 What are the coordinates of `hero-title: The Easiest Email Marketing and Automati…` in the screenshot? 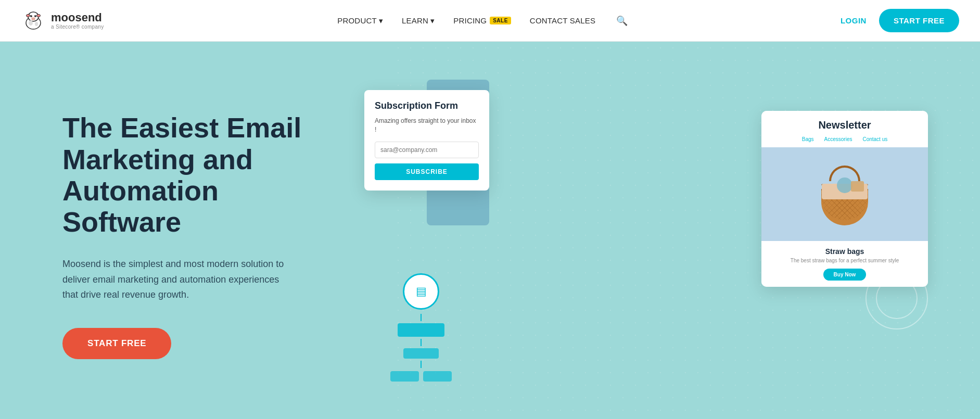 It's located at (198, 175).